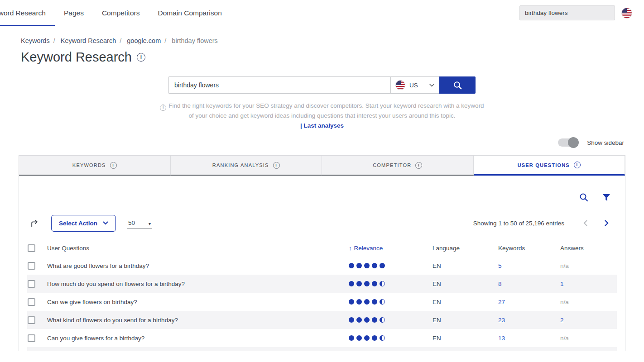 This screenshot has width=644, height=362. What do you see at coordinates (149, 41) in the screenshot?
I see `breadcrumb-item: google.com` at bounding box center [149, 41].